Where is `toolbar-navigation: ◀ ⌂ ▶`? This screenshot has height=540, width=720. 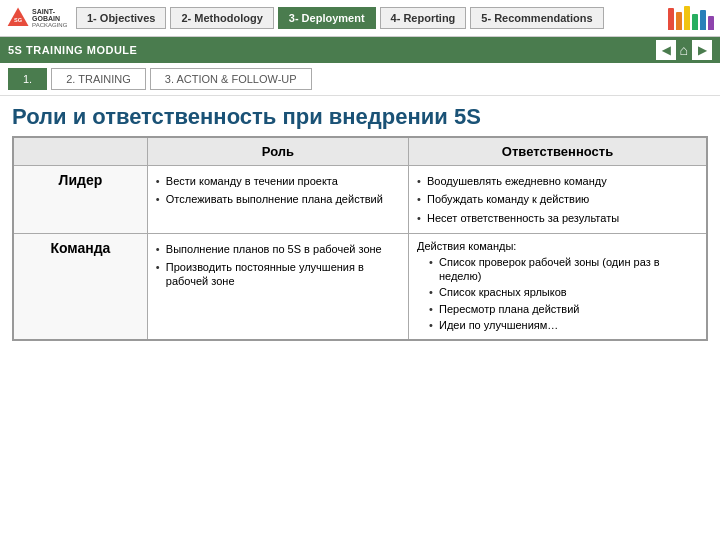
toolbar-navigation: ◀ ⌂ ▶ is located at coordinates (684, 50).